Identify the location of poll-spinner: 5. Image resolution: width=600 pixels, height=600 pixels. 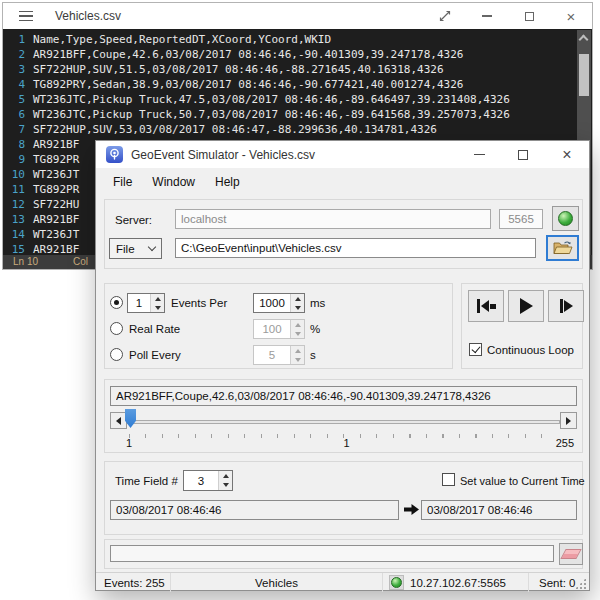
(279, 355).